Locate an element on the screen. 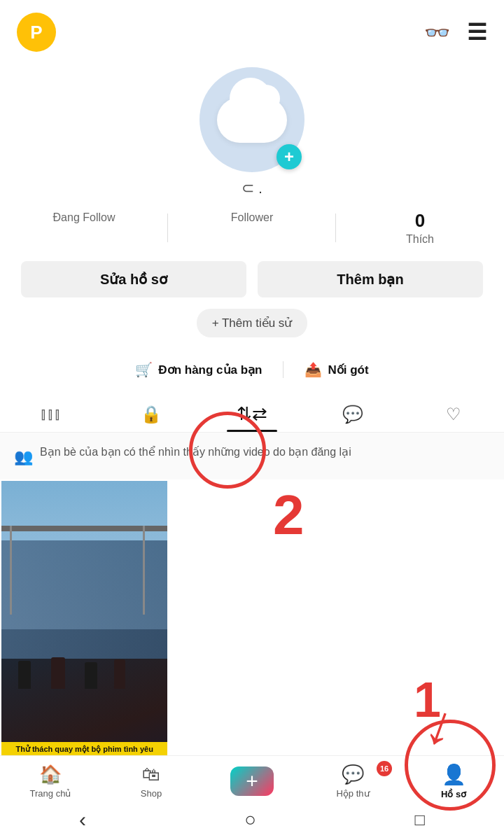 This screenshot has height=840, width=504. nav-inbox: 💬 16 Hộp thư is located at coordinates (353, 781).